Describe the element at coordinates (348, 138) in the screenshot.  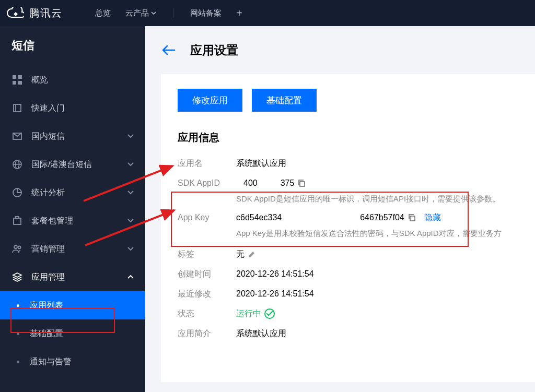
I see `section-title: 应用信息` at that location.